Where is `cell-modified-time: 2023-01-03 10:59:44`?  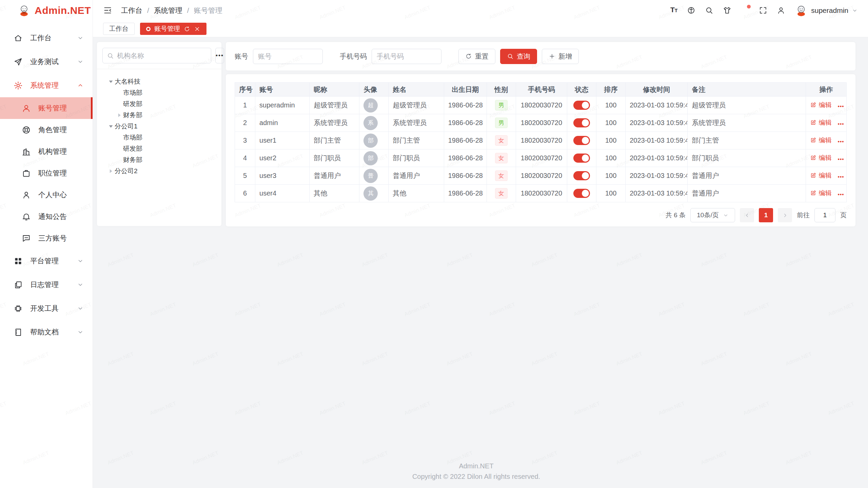
cell-modified-time: 2023-01-03 10:59:44 is located at coordinates (656, 105).